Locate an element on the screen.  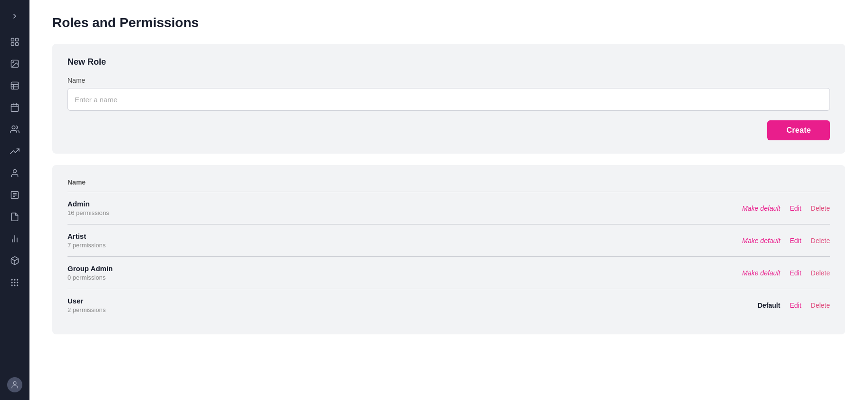
table-header: Name is located at coordinates (449, 185).